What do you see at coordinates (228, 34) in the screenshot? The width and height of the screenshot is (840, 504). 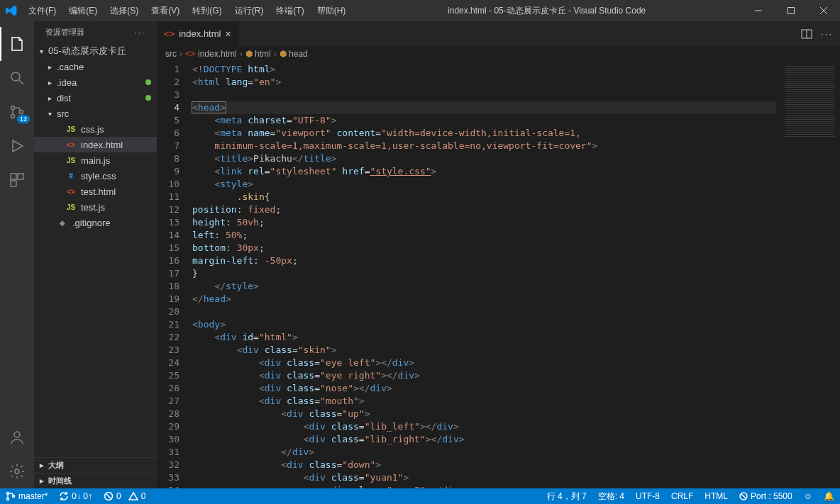 I see `tab-close-icon: ×` at bounding box center [228, 34].